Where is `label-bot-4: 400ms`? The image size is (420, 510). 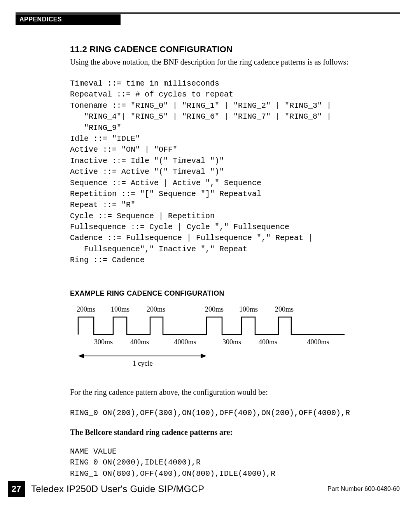 label-bot-4: 400ms is located at coordinates (268, 342).